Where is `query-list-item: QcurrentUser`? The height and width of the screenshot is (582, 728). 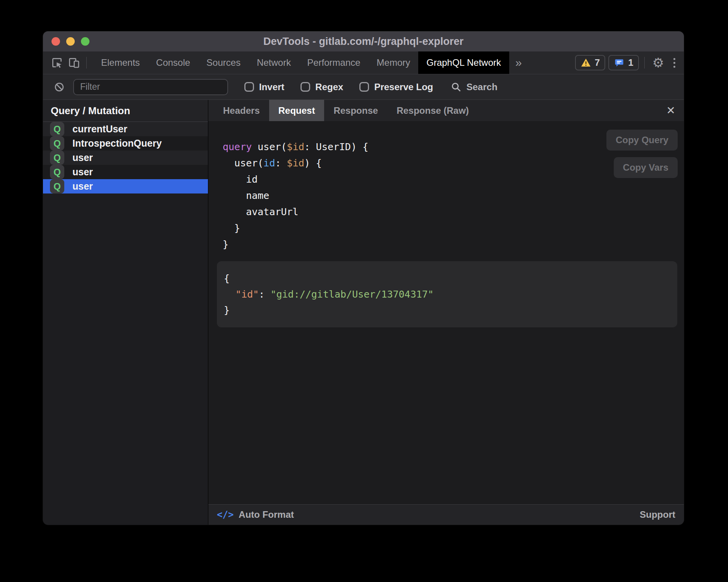 query-list-item: QcurrentUser is located at coordinates (125, 129).